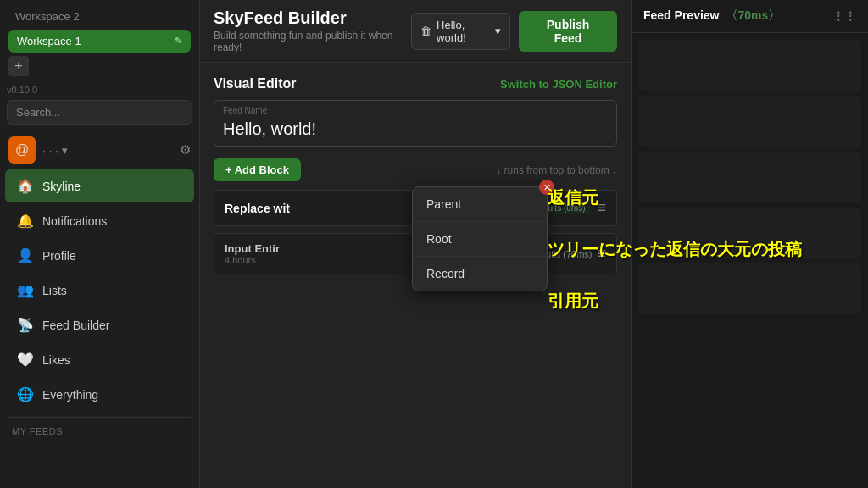 This screenshot has height=488, width=868. I want to click on dropdown-item-parent: Parent, so click(480, 205).